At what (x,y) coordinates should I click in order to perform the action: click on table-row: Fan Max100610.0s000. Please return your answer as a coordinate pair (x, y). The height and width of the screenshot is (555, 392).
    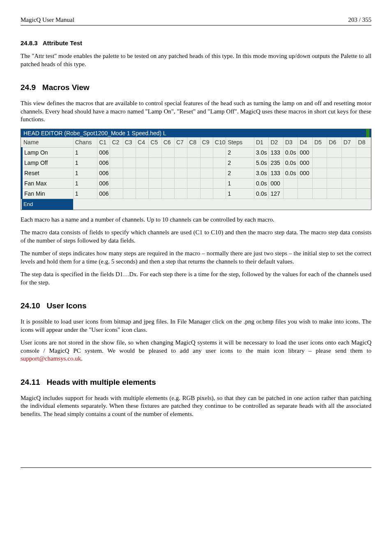
    Looking at the image, I should click on (196, 183).